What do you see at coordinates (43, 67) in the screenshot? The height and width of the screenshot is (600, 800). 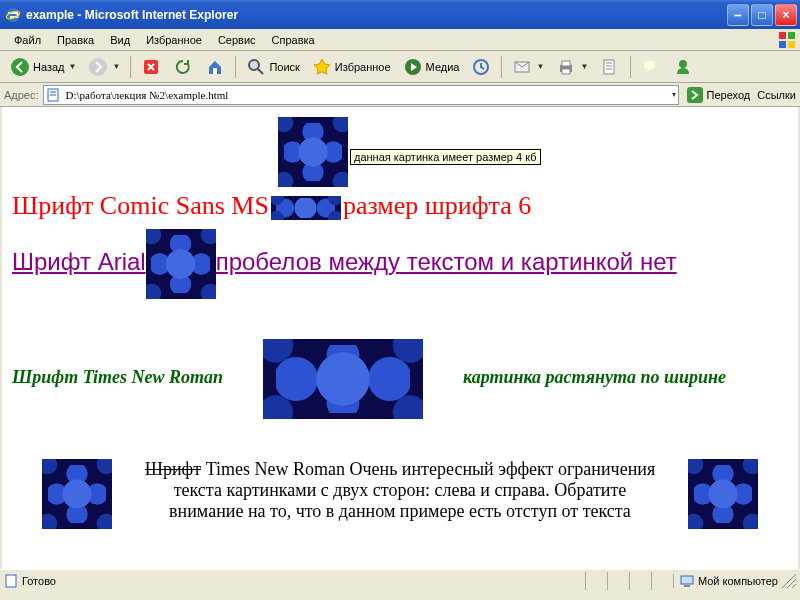 I see `back-button: Назад▼` at bounding box center [43, 67].